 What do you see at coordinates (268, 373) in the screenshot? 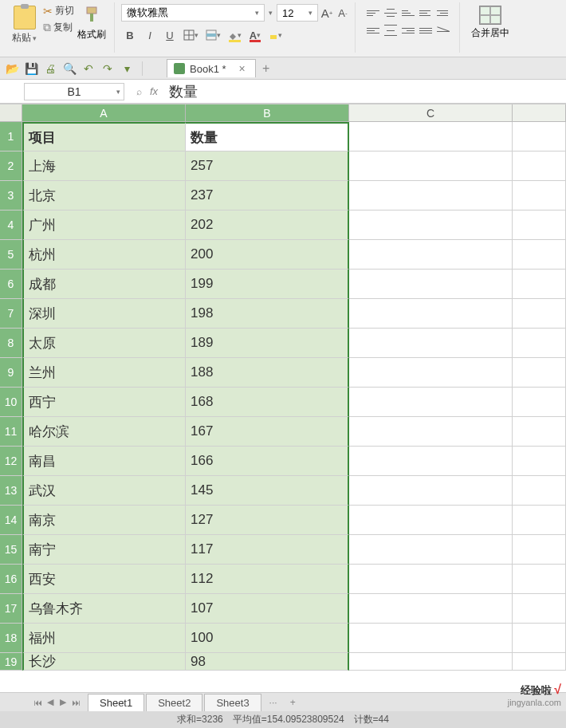
I see `cell: 188` at bounding box center [268, 373].